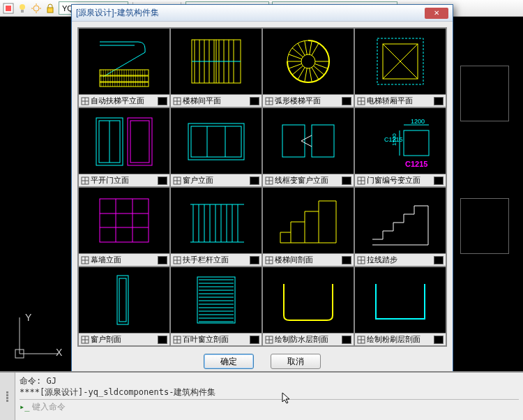  Describe the element at coordinates (216, 227) in the screenshot. I see `component-cell: 扶手栏杆立面` at that location.